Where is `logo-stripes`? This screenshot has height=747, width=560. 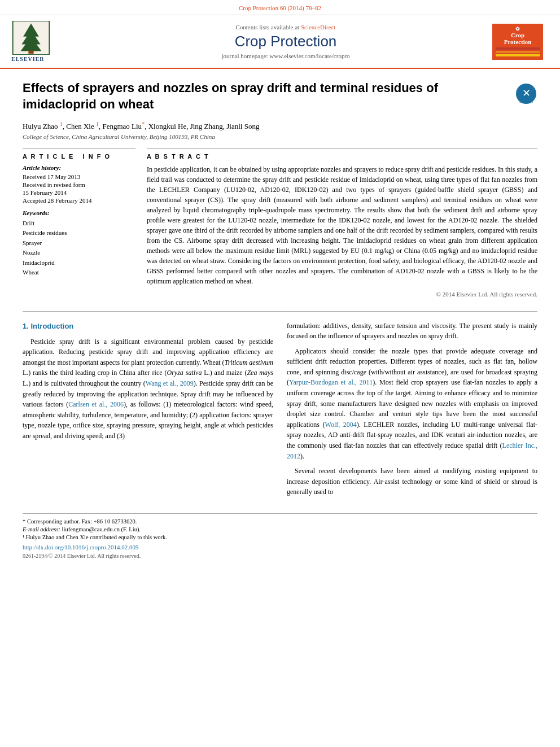
logo-stripes is located at coordinates (518, 52).